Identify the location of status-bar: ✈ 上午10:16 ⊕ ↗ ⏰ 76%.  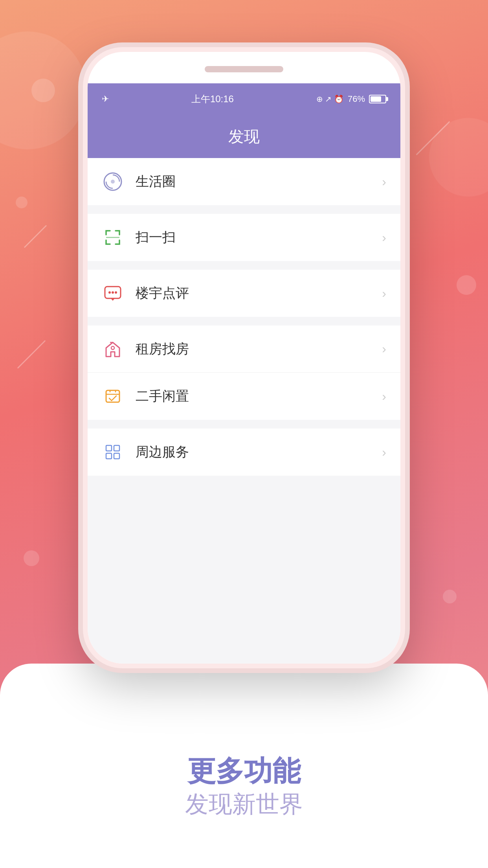
(244, 99).